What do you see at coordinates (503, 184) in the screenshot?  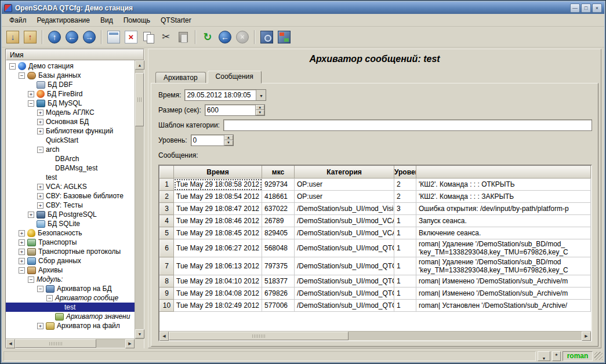 I see `message-cell: 'КШ2'. Команда : : : ОТКРЫТЬ` at bounding box center [503, 184].